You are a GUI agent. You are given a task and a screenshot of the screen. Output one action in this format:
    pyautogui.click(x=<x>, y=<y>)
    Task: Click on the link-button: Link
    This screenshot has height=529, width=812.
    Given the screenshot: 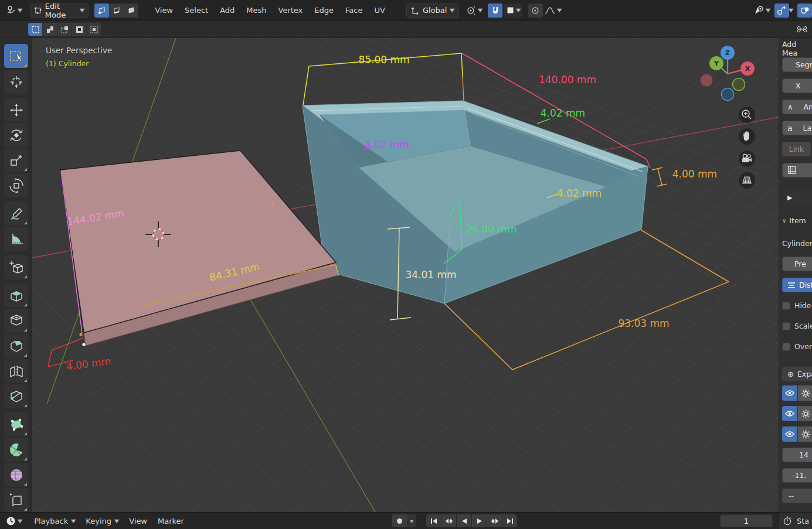 What is the action you would take?
    pyautogui.click(x=796, y=149)
    